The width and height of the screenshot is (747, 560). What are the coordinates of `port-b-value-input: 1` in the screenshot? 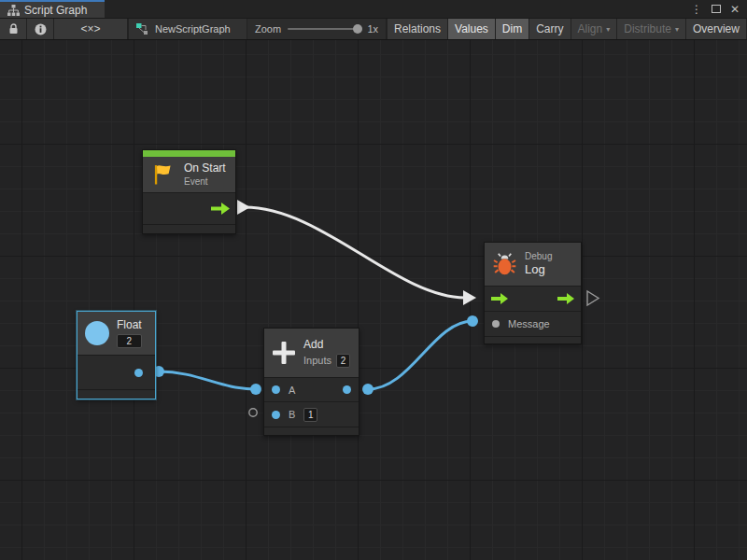 It's located at (310, 414).